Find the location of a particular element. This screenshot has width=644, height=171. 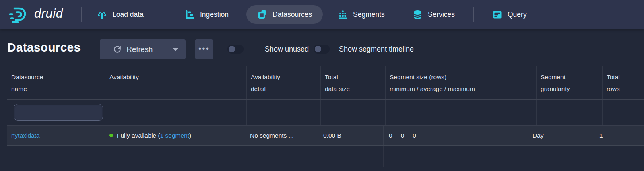

column-header-datasource-name: Datasource name is located at coordinates (56, 83).